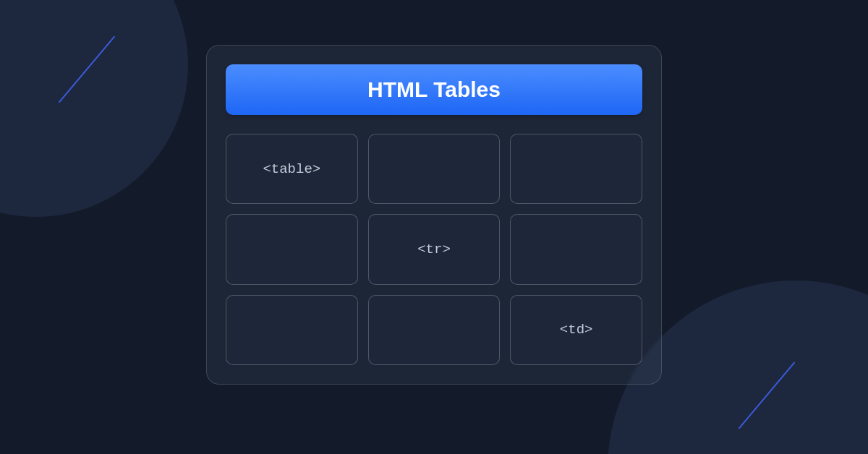  Describe the element at coordinates (576, 330) in the screenshot. I see `grid-cell: <td>` at that location.